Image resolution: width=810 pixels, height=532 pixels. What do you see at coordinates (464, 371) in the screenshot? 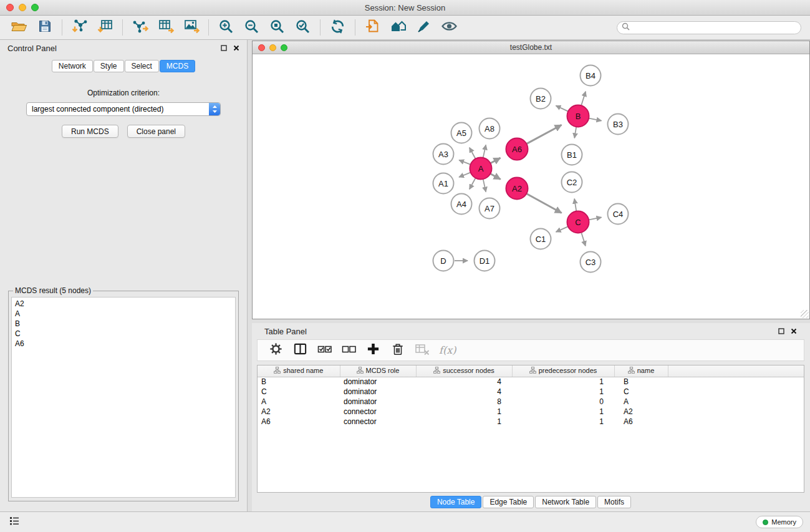
I see `column-header-successor-nodes: successor nodes` at bounding box center [464, 371].